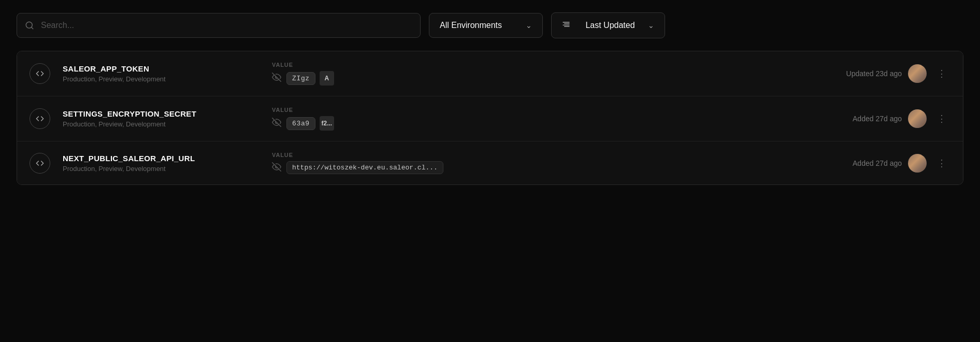 The width and height of the screenshot is (980, 342). I want to click on value-row-0: ZIgz A, so click(538, 78).